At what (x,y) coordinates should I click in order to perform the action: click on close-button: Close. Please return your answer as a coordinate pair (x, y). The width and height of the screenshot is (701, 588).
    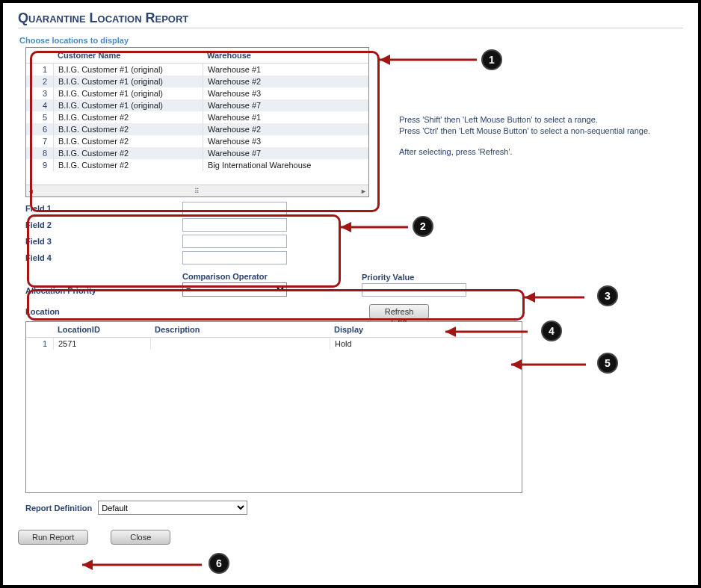
    Looking at the image, I should click on (140, 537).